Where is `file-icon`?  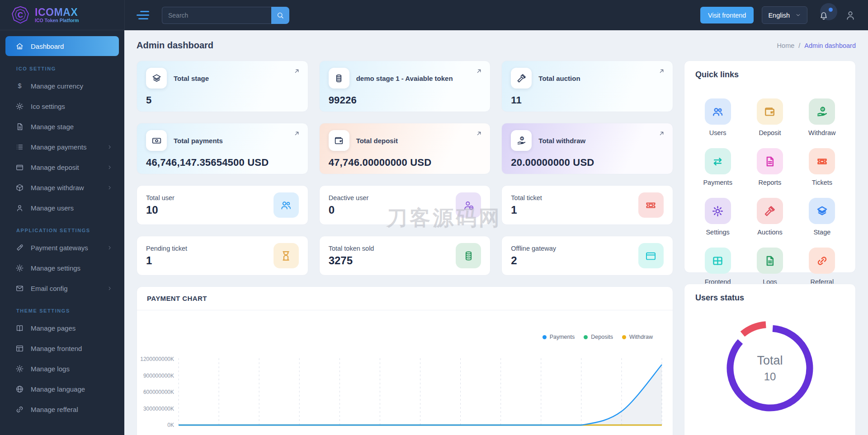
file-icon is located at coordinates (769, 261).